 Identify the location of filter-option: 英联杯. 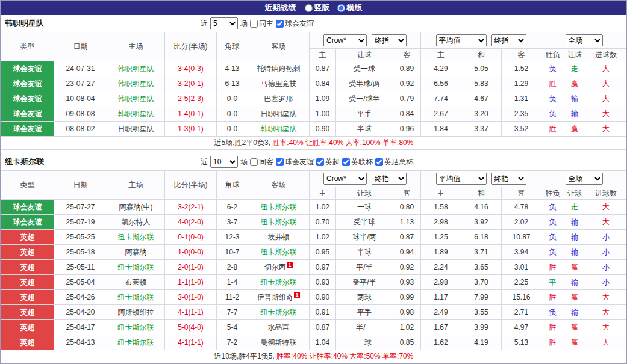
(358, 162).